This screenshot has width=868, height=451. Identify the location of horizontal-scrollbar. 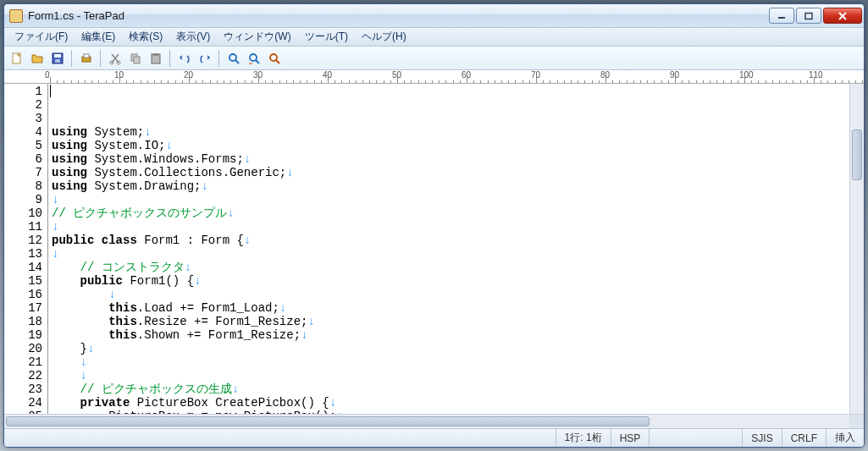
(434, 421).